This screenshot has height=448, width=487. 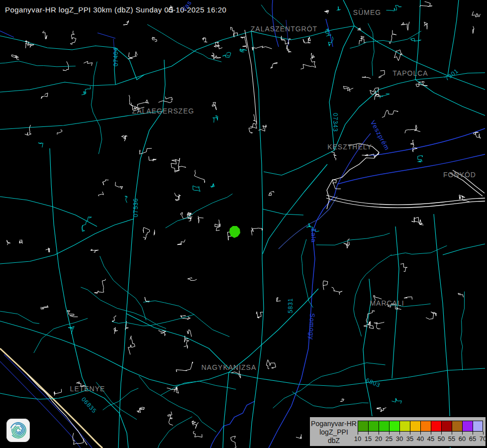 What do you see at coordinates (358, 439) in the screenshot?
I see `dbz-tick-label: 10` at bounding box center [358, 439].